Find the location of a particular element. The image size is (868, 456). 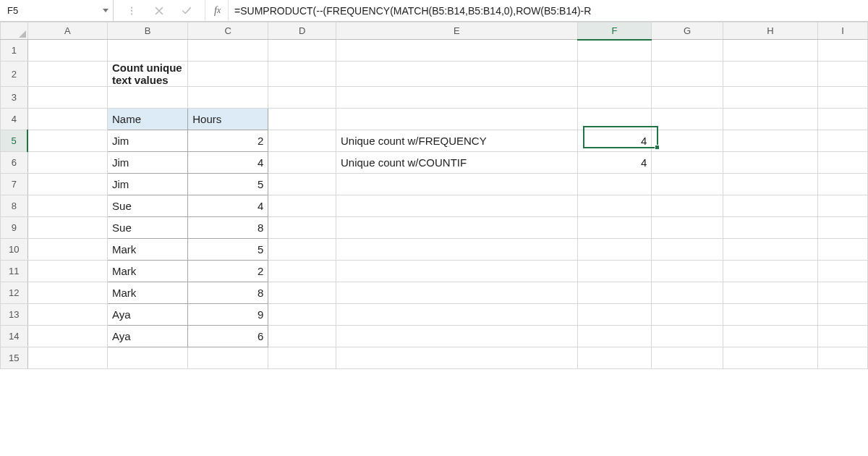

cell-A8 is located at coordinates (67, 206).